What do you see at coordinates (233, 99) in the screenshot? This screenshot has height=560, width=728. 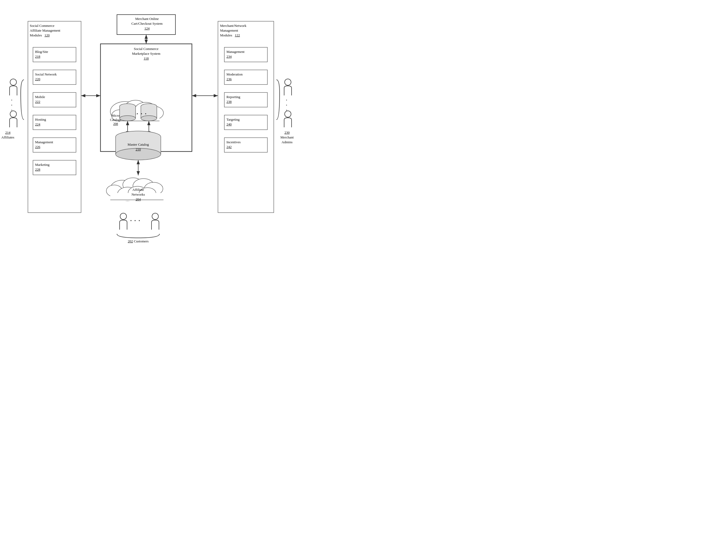 I see `mod-reporting-label: Reporting 238` at bounding box center [233, 99].